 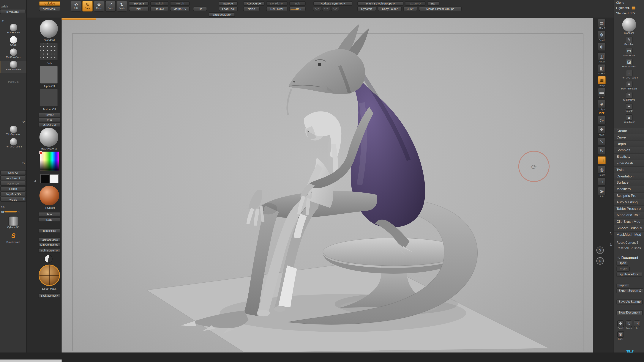 I want to click on topological-button: Topological, so click(x=50, y=230).